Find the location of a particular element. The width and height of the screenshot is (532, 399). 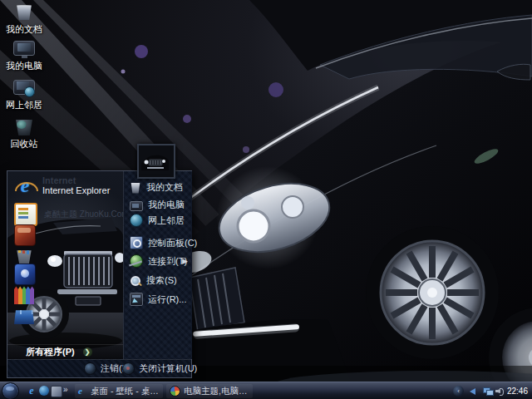

turn-off-label: 关闭计算机(U) is located at coordinates (168, 369).